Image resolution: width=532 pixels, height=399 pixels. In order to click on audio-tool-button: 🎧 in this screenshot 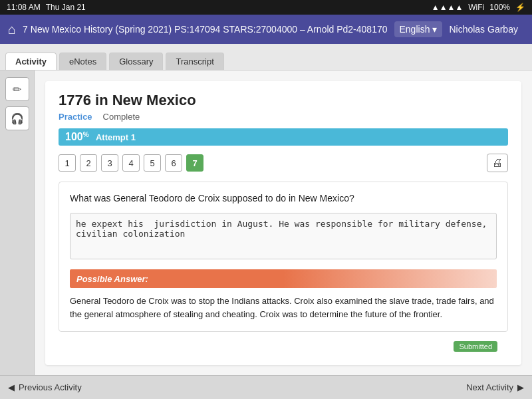, I will do `click(17, 118)`.